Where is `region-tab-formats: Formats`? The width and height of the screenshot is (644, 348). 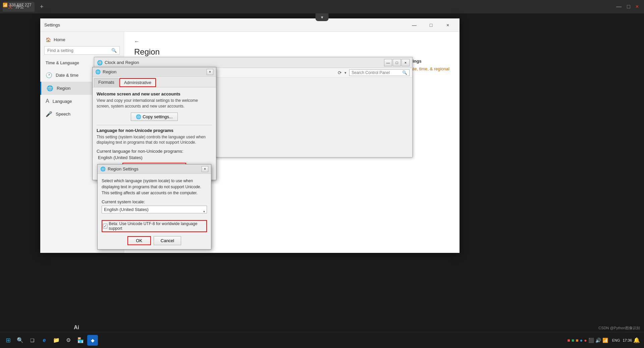 region-tab-formats: Formats is located at coordinates (106, 82).